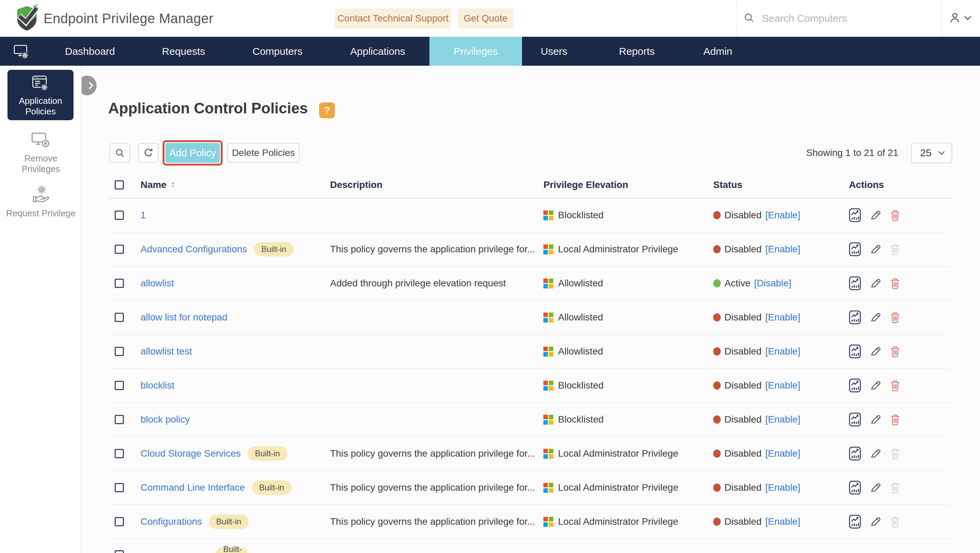 The height and width of the screenshot is (553, 980). I want to click on policy-name-link: allowlist test, so click(166, 352).